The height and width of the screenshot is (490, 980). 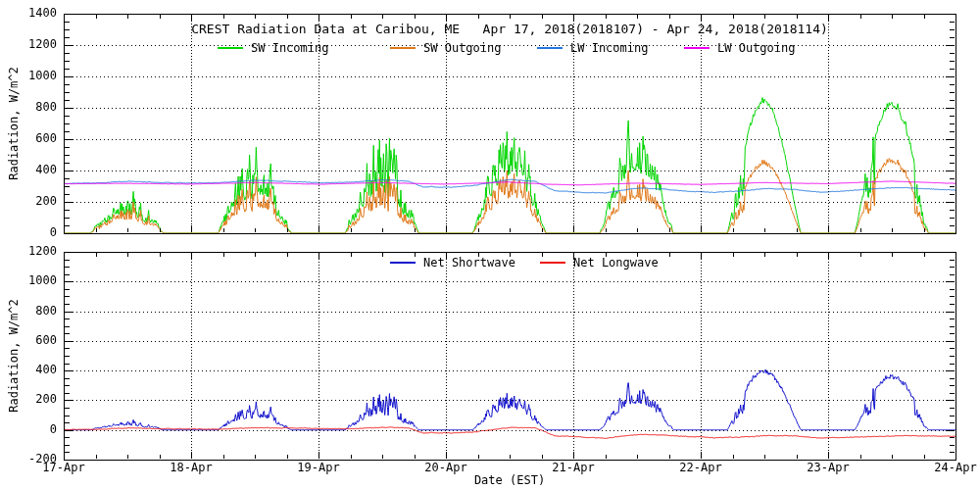 What do you see at coordinates (510, 29) in the screenshot?
I see `chart-title: CREST Radiation Data at Caribou, ME Apr …` at bounding box center [510, 29].